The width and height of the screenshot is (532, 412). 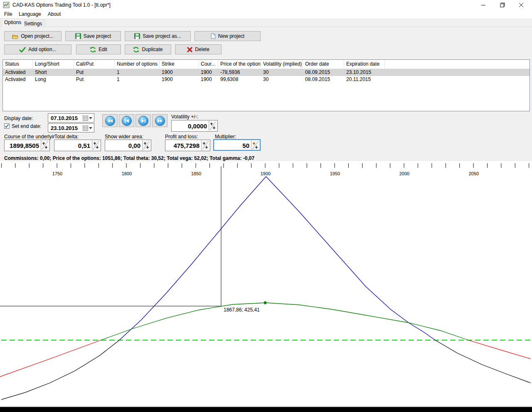 I want to click on profit-loss-field: 475,7298, so click(x=188, y=145).